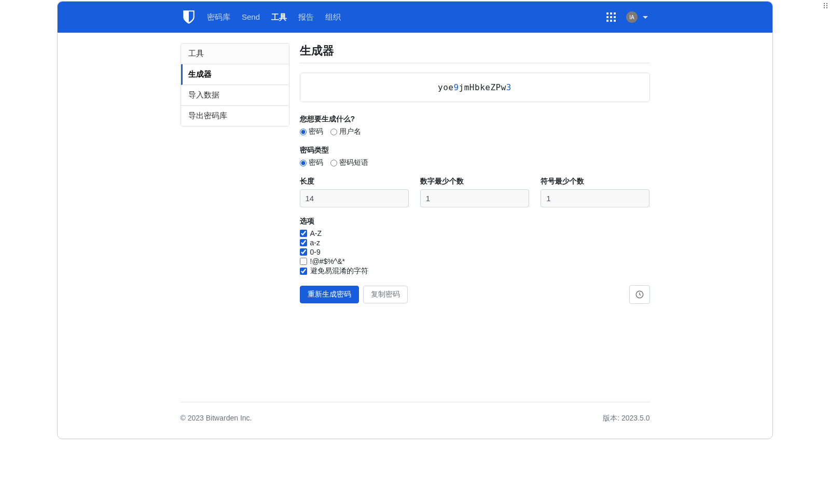 The width and height of the screenshot is (830, 504). What do you see at coordinates (334, 163) in the screenshot?
I see `radio-passphrase-input` at bounding box center [334, 163].